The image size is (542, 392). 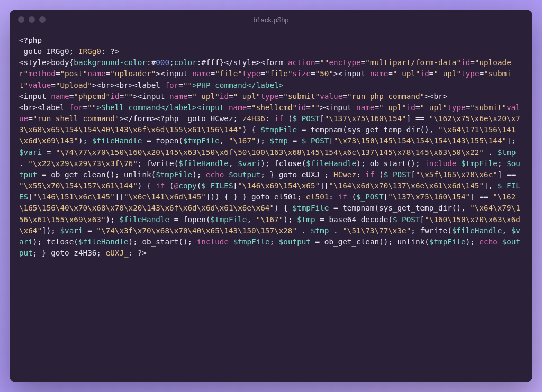 What do you see at coordinates (440, 163) in the screenshot?
I see `code-kw: include` at bounding box center [440, 163].